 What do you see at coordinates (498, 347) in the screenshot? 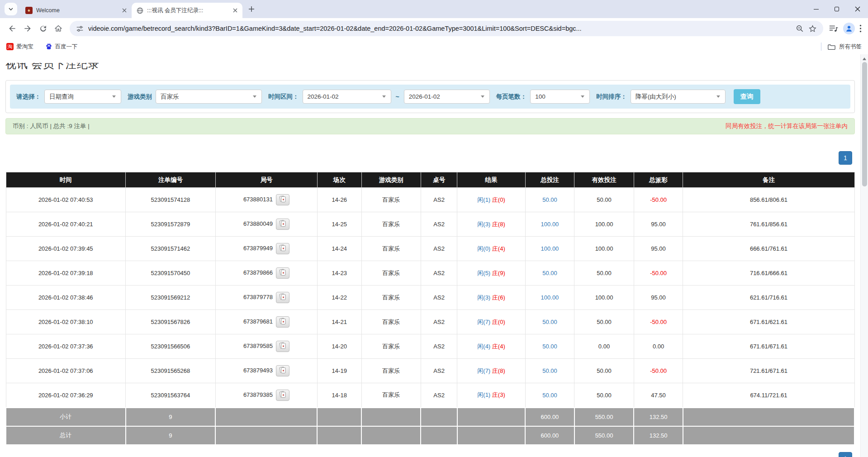
I see `banker-result: 庄(4)` at bounding box center [498, 347].